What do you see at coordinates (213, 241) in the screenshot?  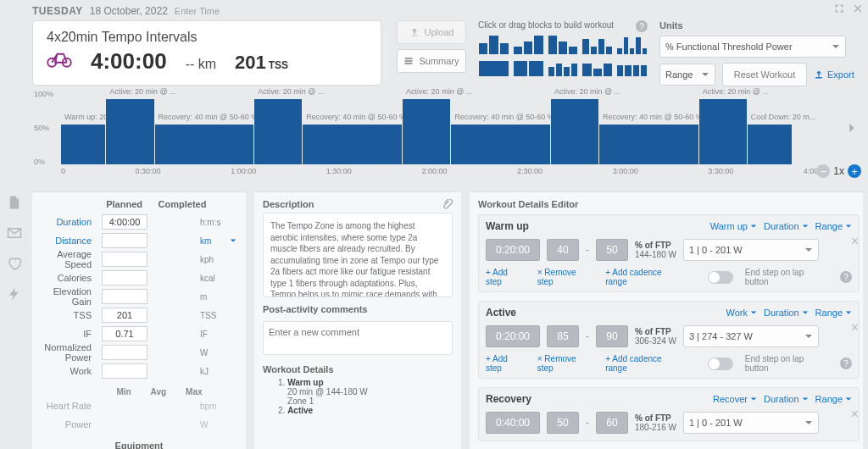 I see `metric-unit: km` at bounding box center [213, 241].